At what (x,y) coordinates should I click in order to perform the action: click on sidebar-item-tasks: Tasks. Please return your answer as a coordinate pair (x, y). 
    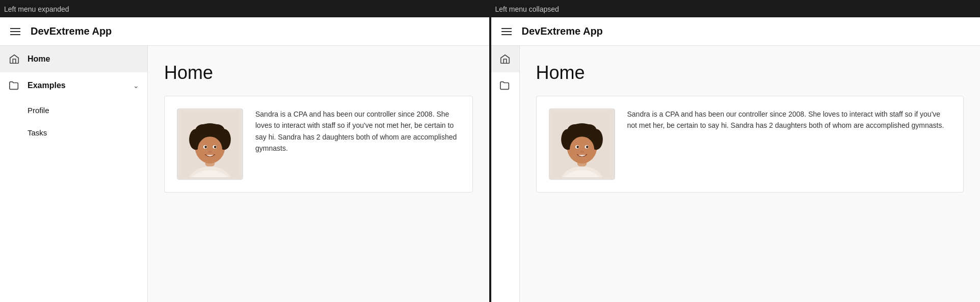
    Looking at the image, I should click on (73, 132).